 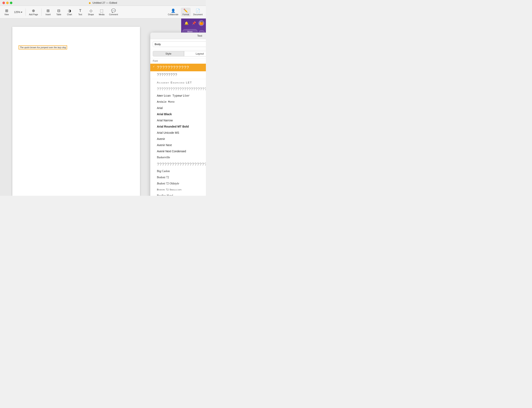 What do you see at coordinates (198, 12) in the screenshot?
I see `toolbar-document: 📄 Document` at bounding box center [198, 12].